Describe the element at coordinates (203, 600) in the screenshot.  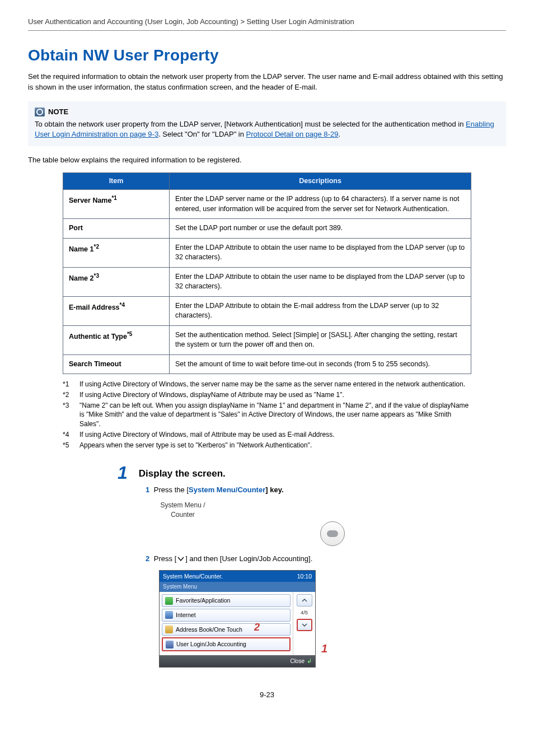
I see `menu-item-label: Favorites/Application` at that location.